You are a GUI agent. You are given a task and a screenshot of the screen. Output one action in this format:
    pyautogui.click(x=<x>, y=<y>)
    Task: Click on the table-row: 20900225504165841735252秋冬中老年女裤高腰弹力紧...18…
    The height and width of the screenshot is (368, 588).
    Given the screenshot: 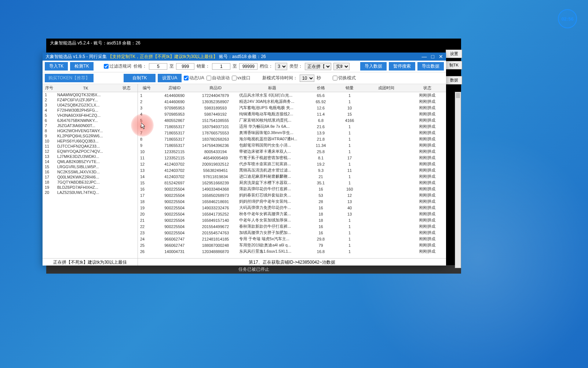 What is the action you would take?
    pyautogui.click(x=292, y=214)
    